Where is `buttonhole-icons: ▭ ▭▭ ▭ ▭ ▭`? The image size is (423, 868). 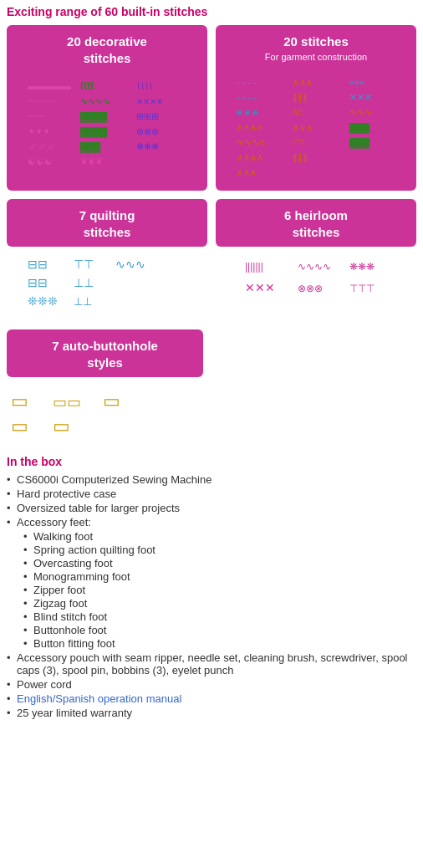
buttonhole-icons: ▭ ▭▭ ▭ ▭ ▭ is located at coordinates (212, 416).